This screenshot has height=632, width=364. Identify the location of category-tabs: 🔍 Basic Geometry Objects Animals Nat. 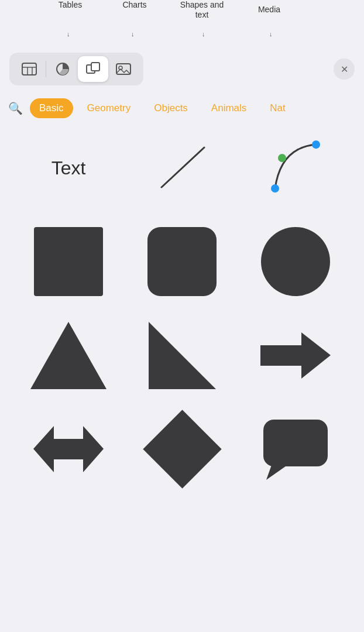
(182, 108).